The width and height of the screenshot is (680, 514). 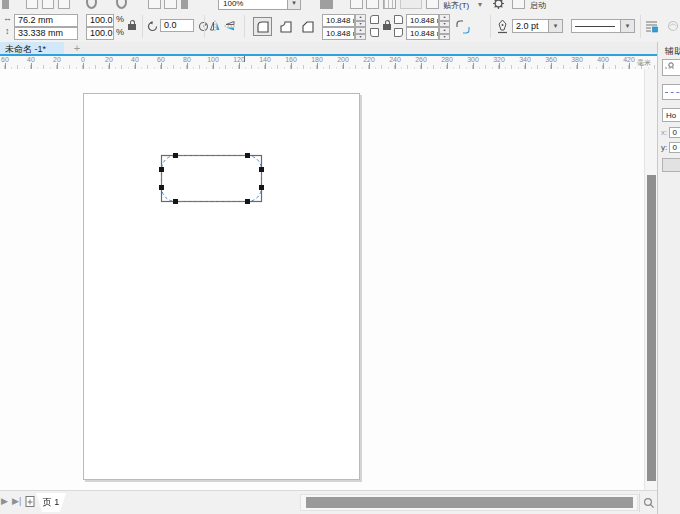 What do you see at coordinates (671, 92) in the screenshot?
I see `guideline-style-preview` at bounding box center [671, 92].